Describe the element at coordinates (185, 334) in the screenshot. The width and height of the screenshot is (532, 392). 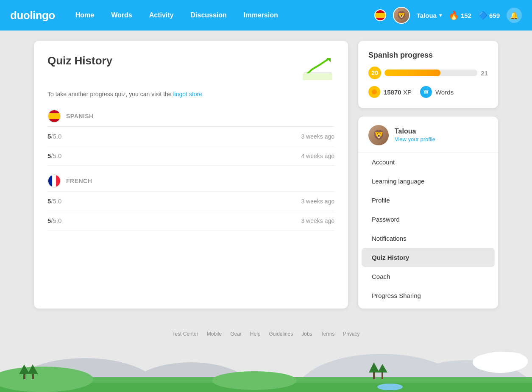
I see `footer-test-center: Test Center` at that location.